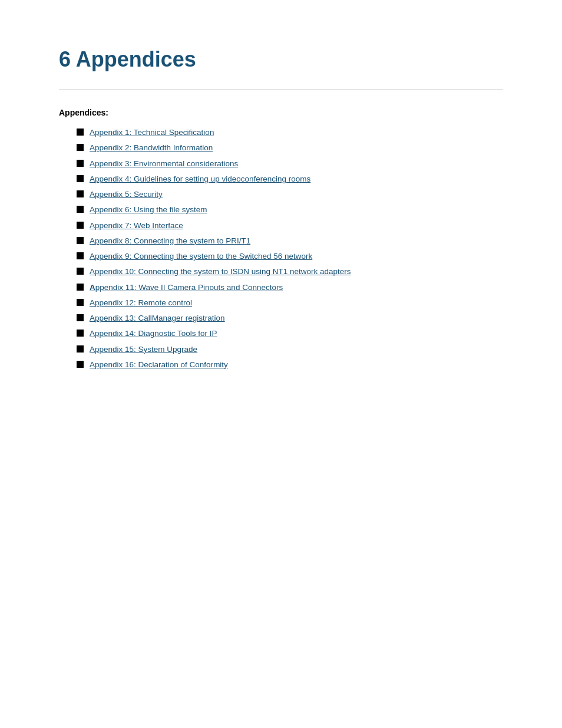  What do you see at coordinates (290, 288) in the screenshot?
I see `list-item: Appendix 11: Wave II Camera Pinouts and …` at bounding box center [290, 288].